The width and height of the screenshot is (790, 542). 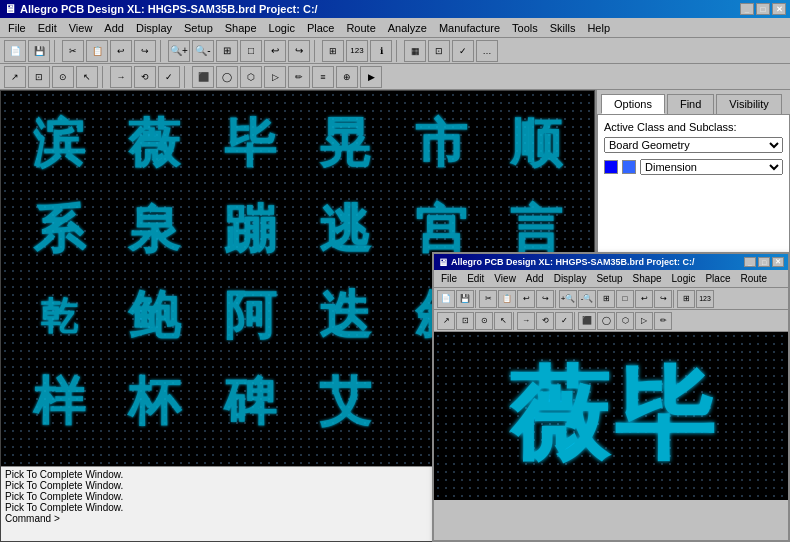 I want to click on subclass-row: Dimension Outline Silkscreen, so click(x=694, y=167).